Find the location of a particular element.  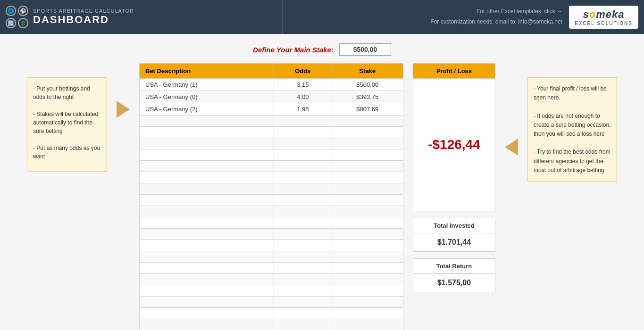

table-row: USA - Germany (0)4,00$393,75 is located at coordinates (272, 97).